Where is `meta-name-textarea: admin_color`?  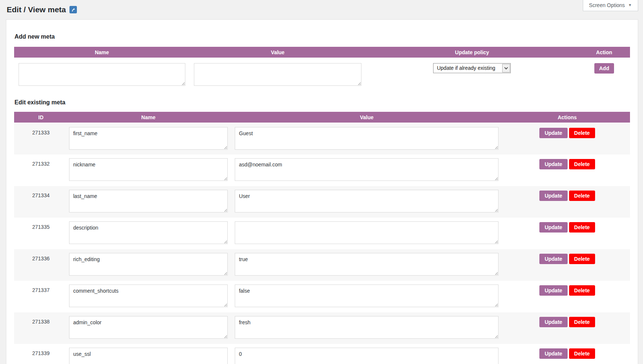
meta-name-textarea: admin_color is located at coordinates (149, 328).